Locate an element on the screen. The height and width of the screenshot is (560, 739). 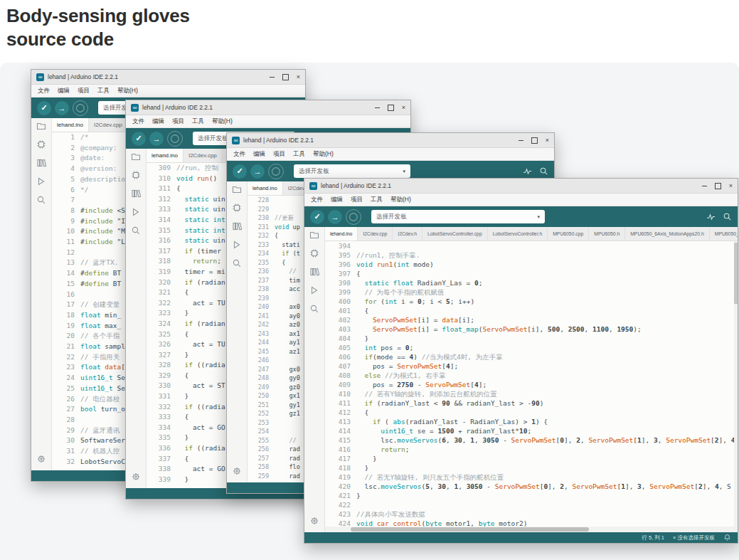
tab-mpu6050-6axis-motionapps20-h: MPU6050_6Axis_MotionApps20.h is located at coordinates (667, 233).